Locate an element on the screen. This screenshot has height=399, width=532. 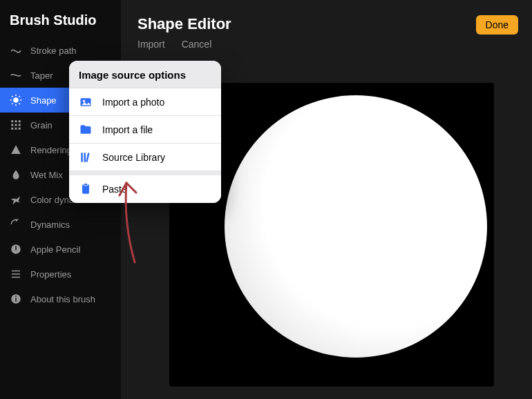
editor-subnav: Import Cancel is located at coordinates (326, 44).